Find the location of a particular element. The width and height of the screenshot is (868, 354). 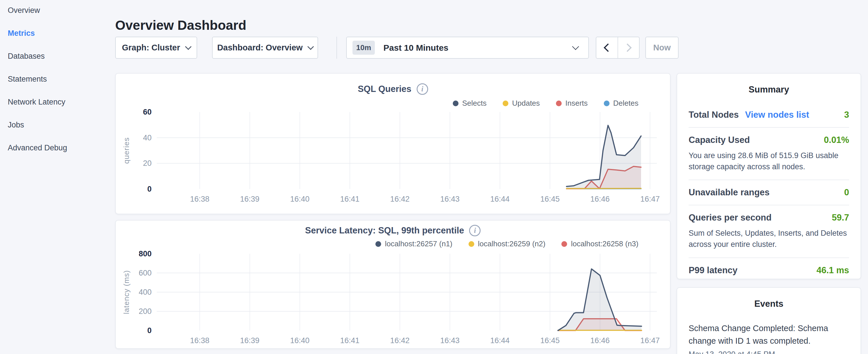

dashboard-dropdown: Dashboard: Overview is located at coordinates (265, 48).